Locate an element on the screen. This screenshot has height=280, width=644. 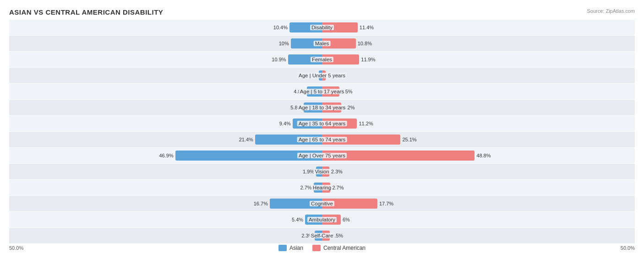
table-row: 10% Males 10.8% is located at coordinates (322, 43).